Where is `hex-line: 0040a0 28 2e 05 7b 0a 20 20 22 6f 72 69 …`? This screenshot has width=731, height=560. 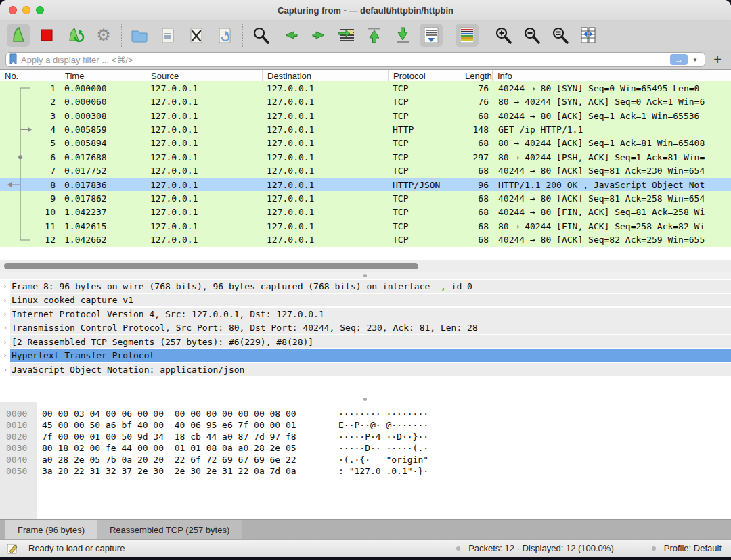 hex-line: 0040a0 28 2e 05 7b 0a 20 20 22 6f 72 69 … is located at coordinates (366, 460).